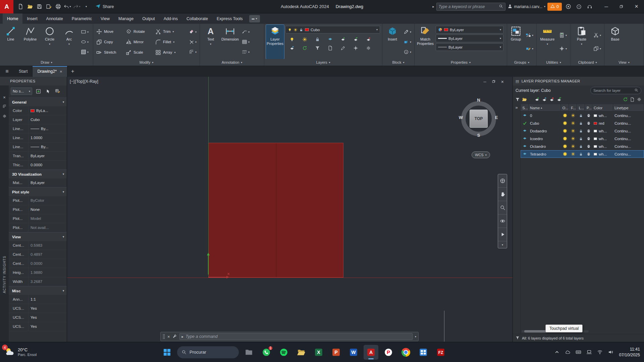  What do you see at coordinates (632, 100) in the screenshot?
I see `layer-states-button` at bounding box center [632, 100].